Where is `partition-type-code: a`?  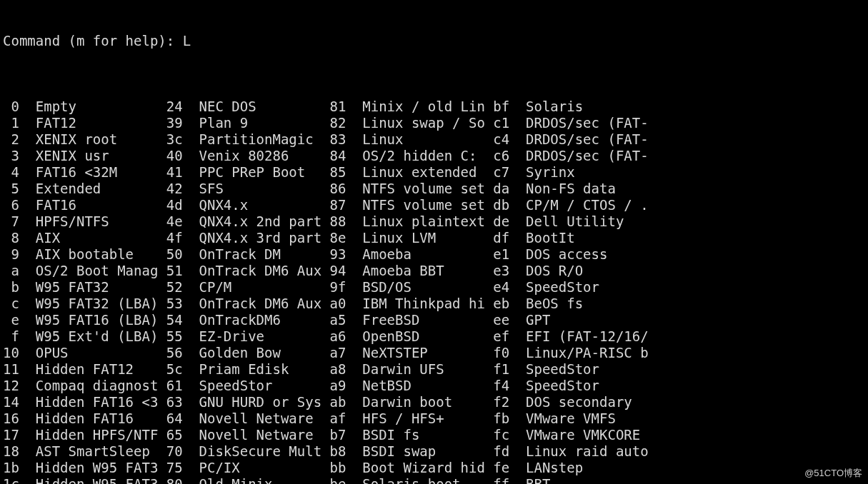 partition-type-code: a is located at coordinates (11, 271).